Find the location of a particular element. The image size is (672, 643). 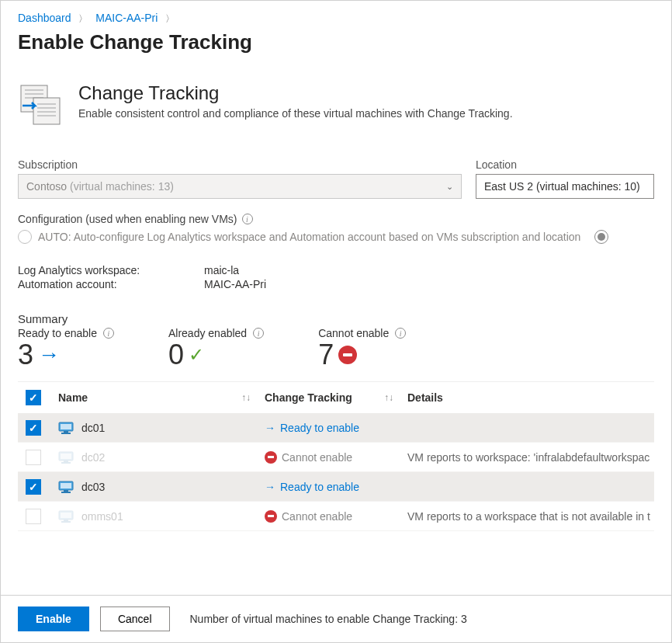

table-row: dc01 →Ready to enable is located at coordinates (336, 428).